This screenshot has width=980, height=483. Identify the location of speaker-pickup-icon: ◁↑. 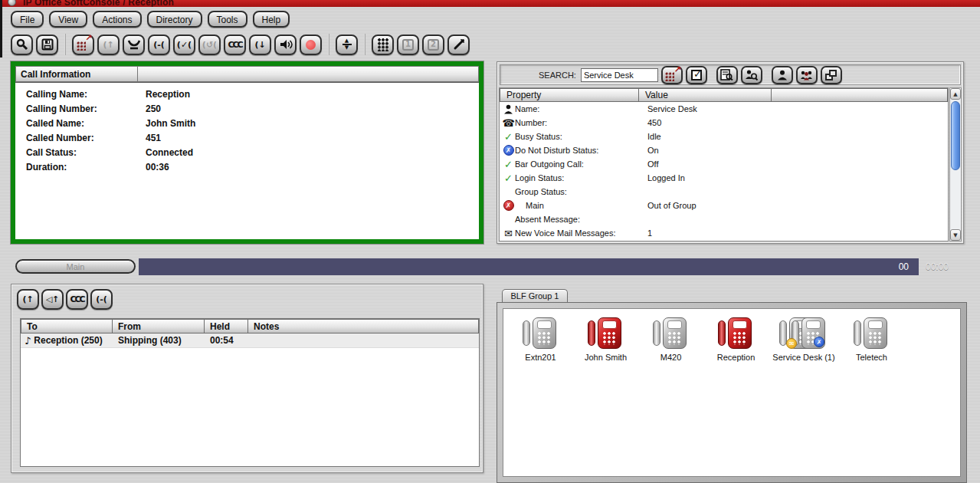
(53, 299).